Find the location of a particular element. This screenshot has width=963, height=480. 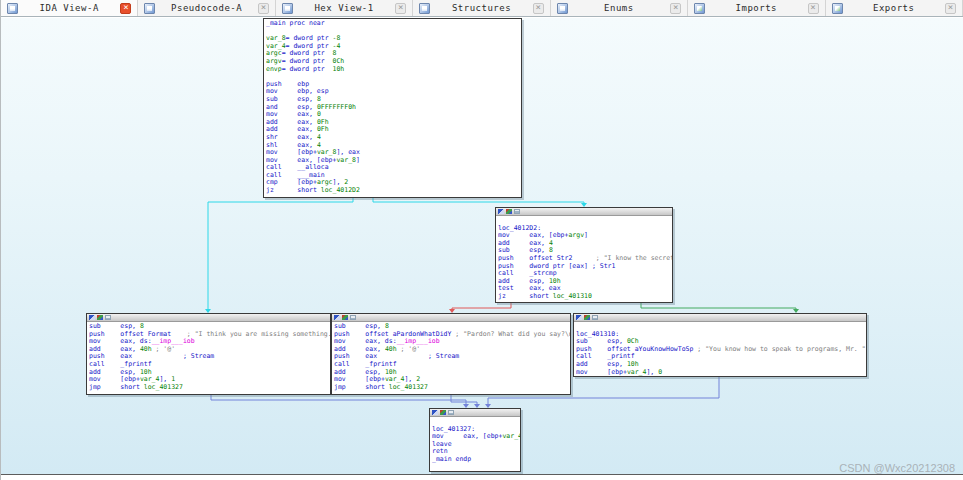

tab-structures: Structures is located at coordinates (482, 8).